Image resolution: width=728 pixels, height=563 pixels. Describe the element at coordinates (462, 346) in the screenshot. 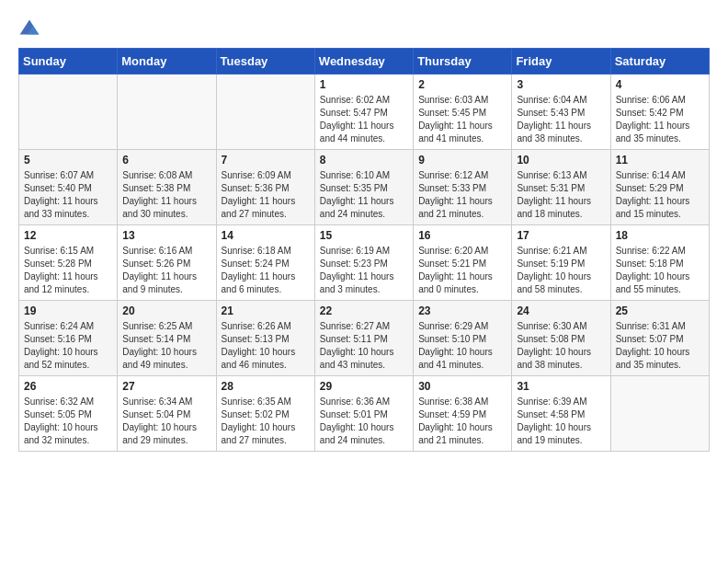

I see `day-info: Sunrise: 6:29 AM Sunset: 5:10 PM Dayligh…` at that location.